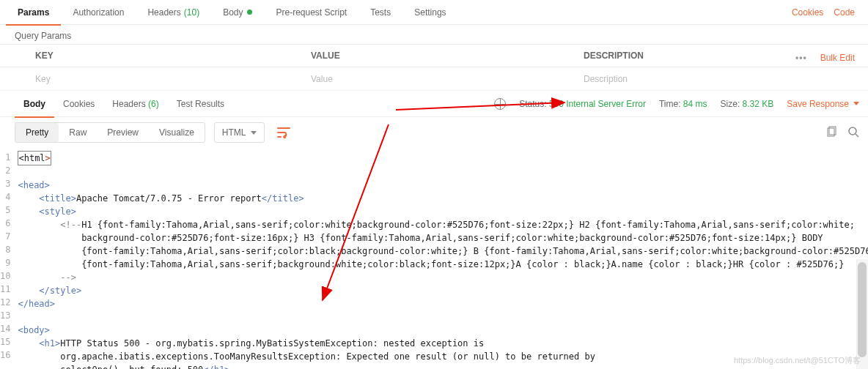  Describe the element at coordinates (434, 56) in the screenshot. I see `query-params-header: KEY VALUE DESCRIPTION` at that location.